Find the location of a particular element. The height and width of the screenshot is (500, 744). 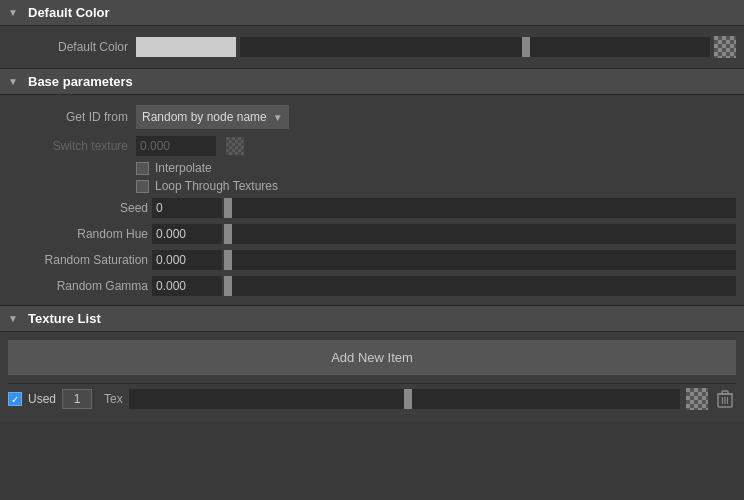

base-params-header: ▼ Base parameters is located at coordinates (372, 82).